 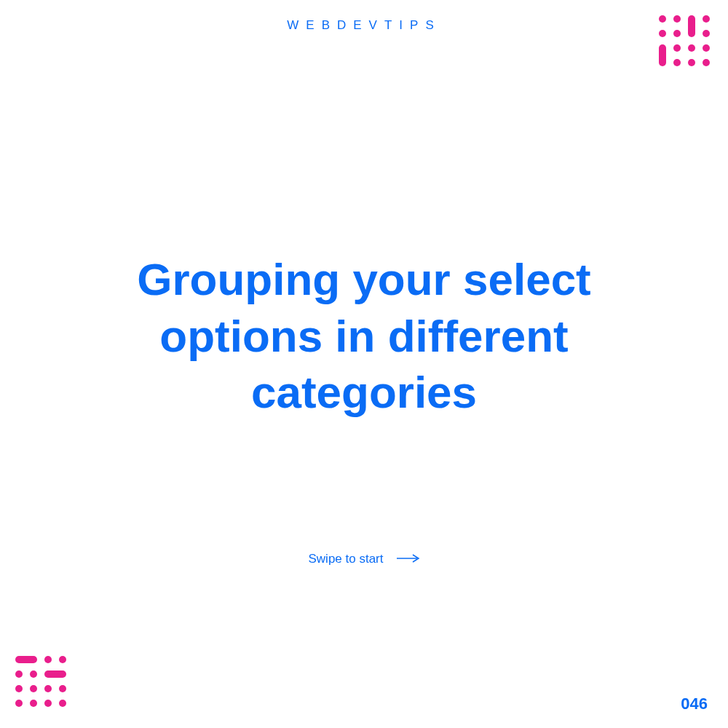 What do you see at coordinates (364, 25) in the screenshot?
I see `header: WEBDEVTIPS` at bounding box center [364, 25].